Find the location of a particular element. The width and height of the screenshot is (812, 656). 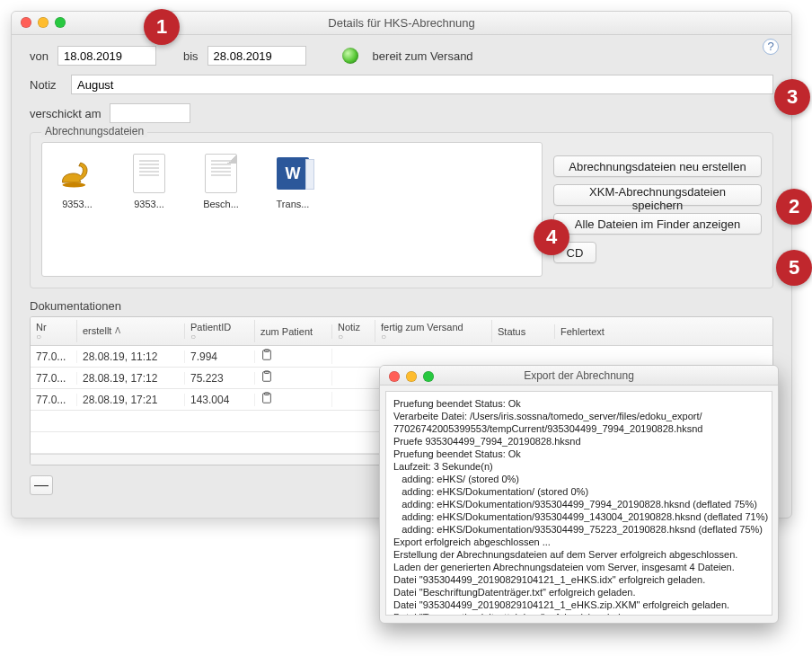

file-well: 9353... 9353... Besch... W Trans... is located at coordinates (292, 209).